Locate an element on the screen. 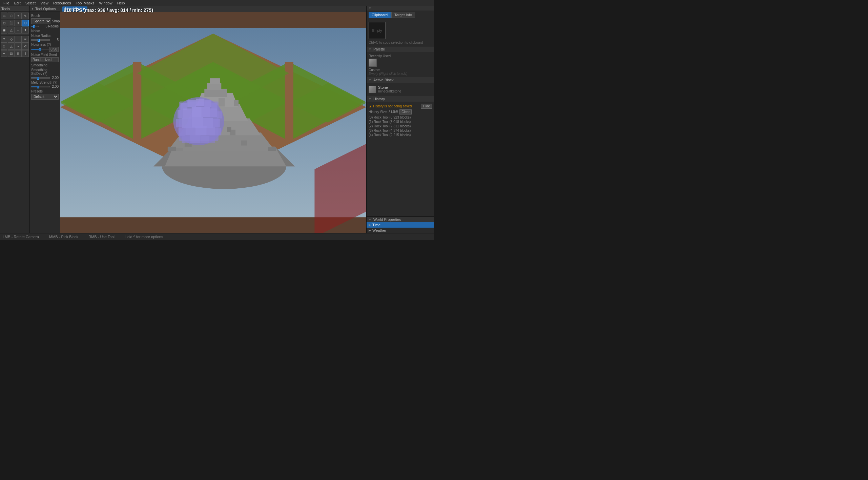 The height and width of the screenshot is (480, 868). noisiness-label: Noisiness (?) is located at coordinates (45, 45).